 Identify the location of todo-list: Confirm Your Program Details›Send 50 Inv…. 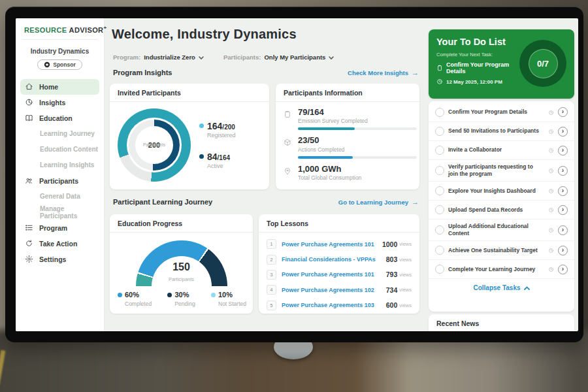
(502, 191).